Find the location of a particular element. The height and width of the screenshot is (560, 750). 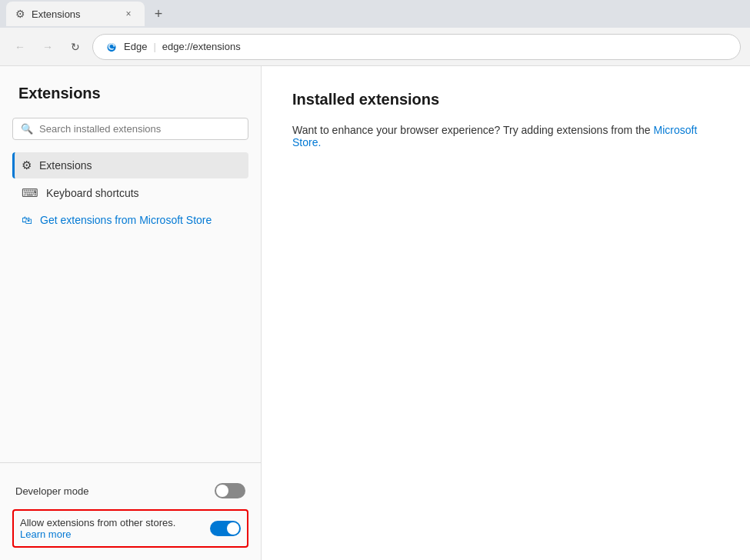

address-bar: Edge | edge://extensions is located at coordinates (417, 47).